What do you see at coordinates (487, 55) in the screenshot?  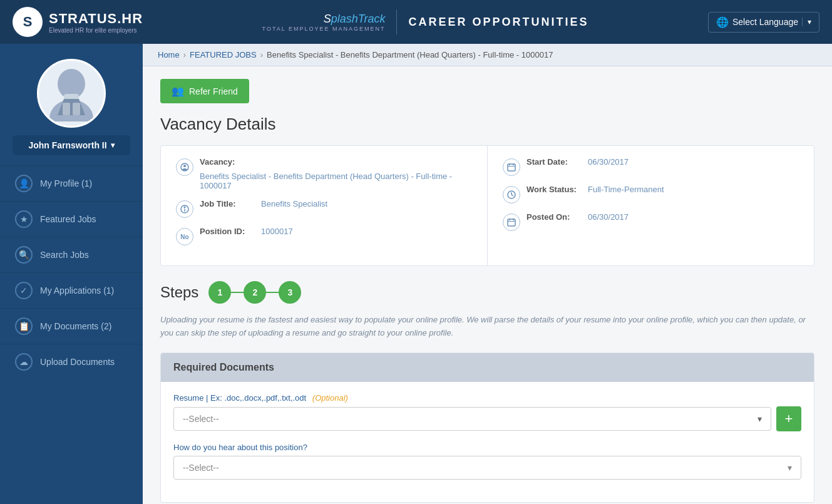 I see `breadcrumb: Home › FEATURED JOBS › Benefits Speciali…` at bounding box center [487, 55].